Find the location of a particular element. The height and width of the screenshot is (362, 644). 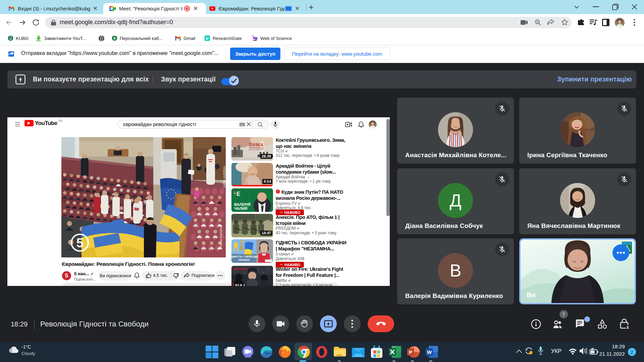

svg-text: ЧАЛИЙ is located at coordinates (241, 208).